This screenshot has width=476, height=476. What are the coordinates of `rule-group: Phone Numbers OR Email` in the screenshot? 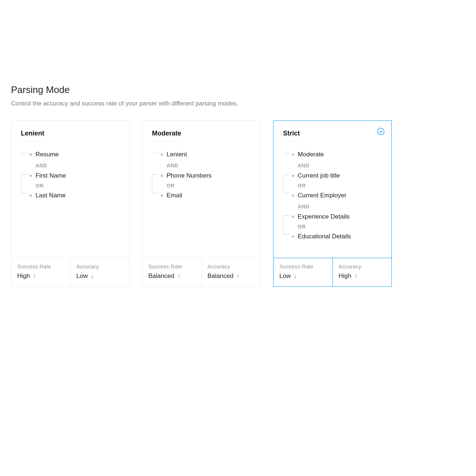 It's located at (206, 186).